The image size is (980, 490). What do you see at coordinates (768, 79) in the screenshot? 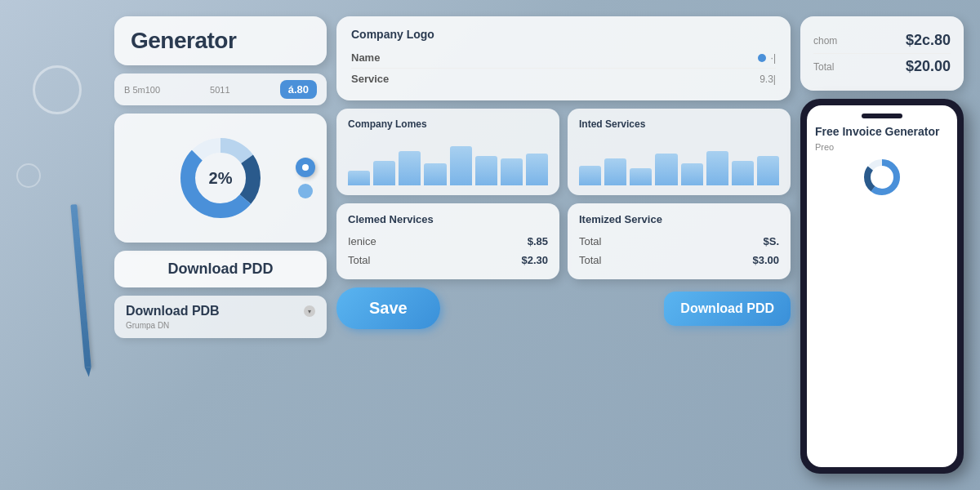
I see `field-service-input: 9.3|` at bounding box center [768, 79].